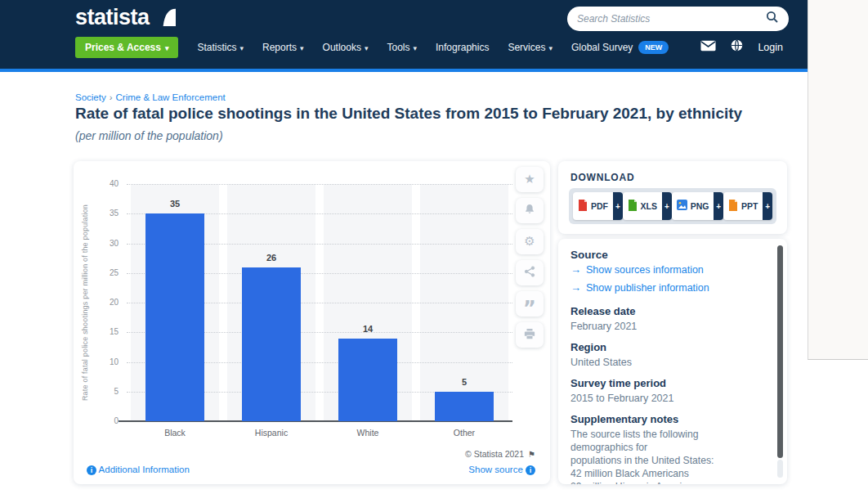 Image resolution: width=868 pixels, height=494 pixels. I want to click on statista-logo-icon, so click(165, 18).